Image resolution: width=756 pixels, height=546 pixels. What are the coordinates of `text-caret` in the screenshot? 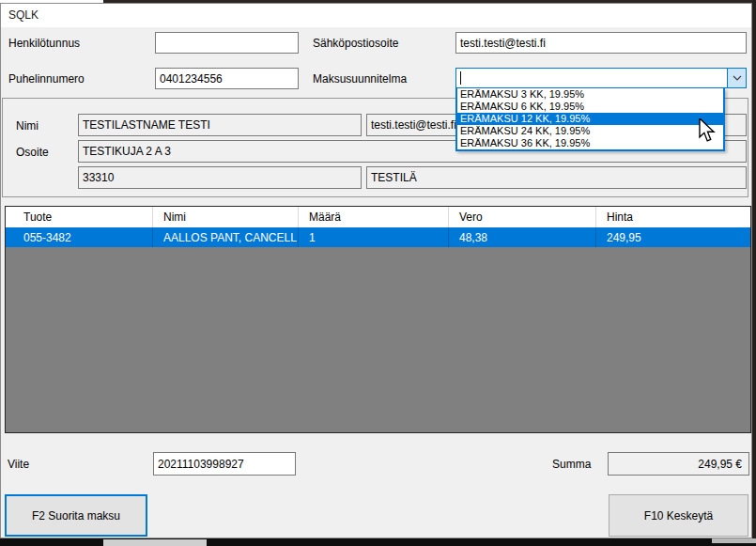 It's located at (460, 78).